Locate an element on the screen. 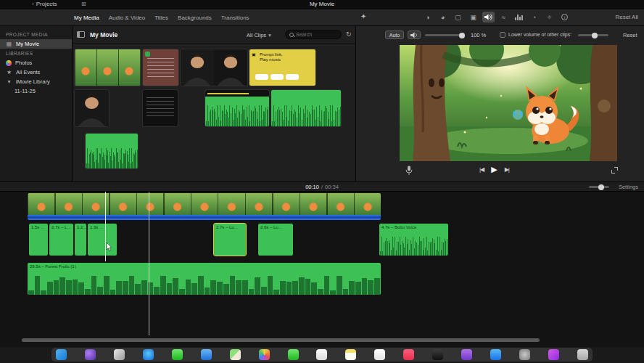  playhead-line is located at coordinates (149, 264).